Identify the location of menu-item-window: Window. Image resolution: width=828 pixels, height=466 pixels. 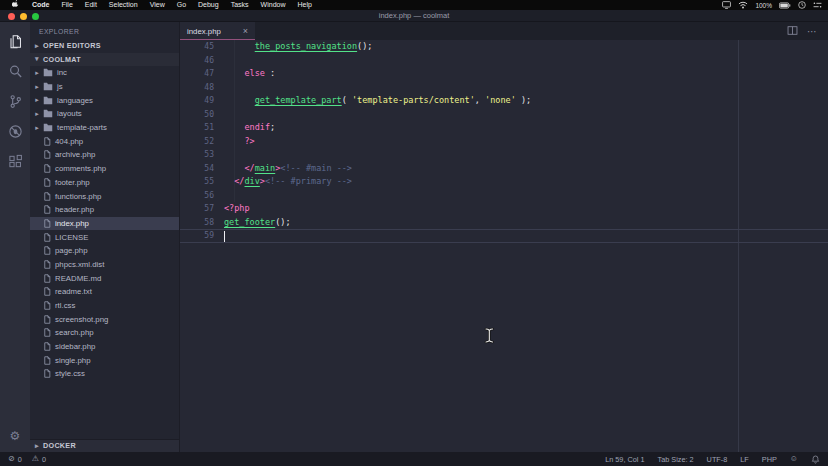
(274, 5).